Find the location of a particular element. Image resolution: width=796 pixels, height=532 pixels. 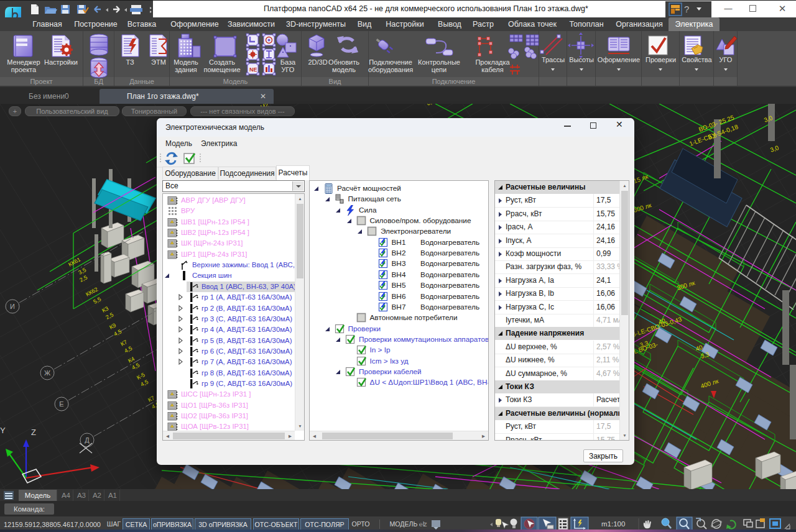

svg-text: ℮ʫ is located at coordinates (423, 525).